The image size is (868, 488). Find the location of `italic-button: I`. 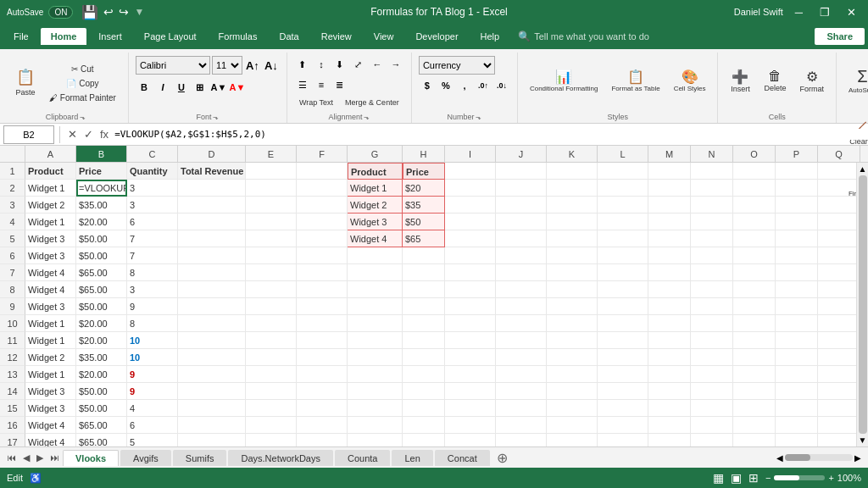

italic-button: I is located at coordinates (163, 87).